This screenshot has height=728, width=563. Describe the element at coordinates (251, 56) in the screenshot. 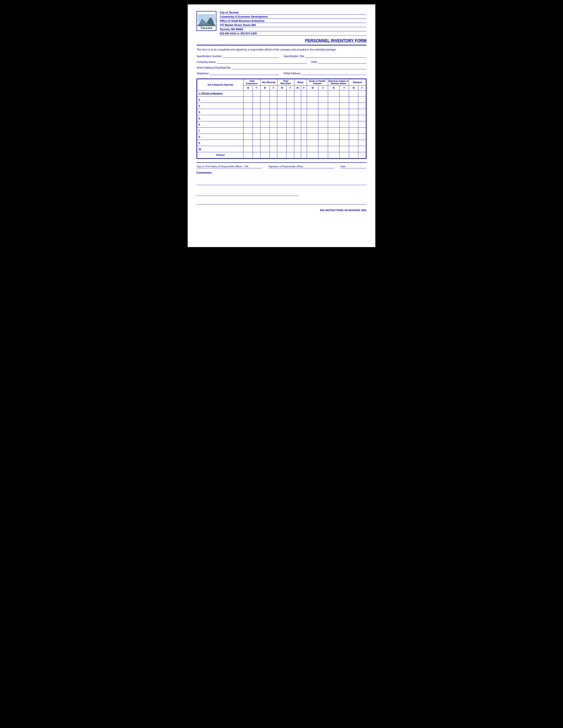

I see `spec-number-input` at that location.